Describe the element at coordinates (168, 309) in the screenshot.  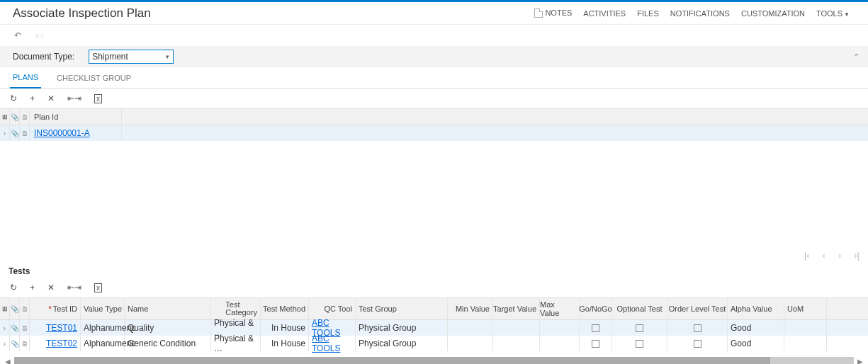
I see `col-name: Name` at that location.